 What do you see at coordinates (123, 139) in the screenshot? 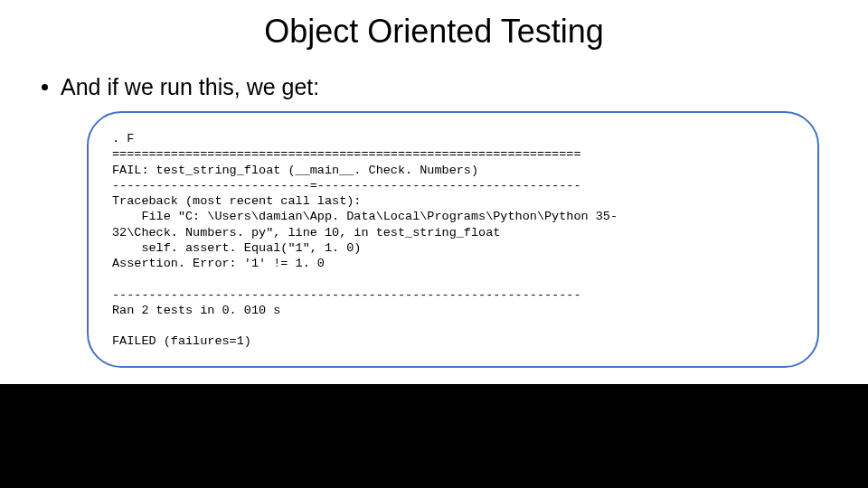
I see `code-line: . F` at bounding box center [123, 139].